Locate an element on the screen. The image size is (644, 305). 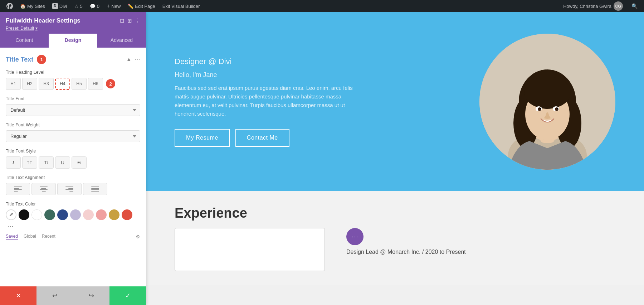
color-tab-global: Global is located at coordinates (30, 237).